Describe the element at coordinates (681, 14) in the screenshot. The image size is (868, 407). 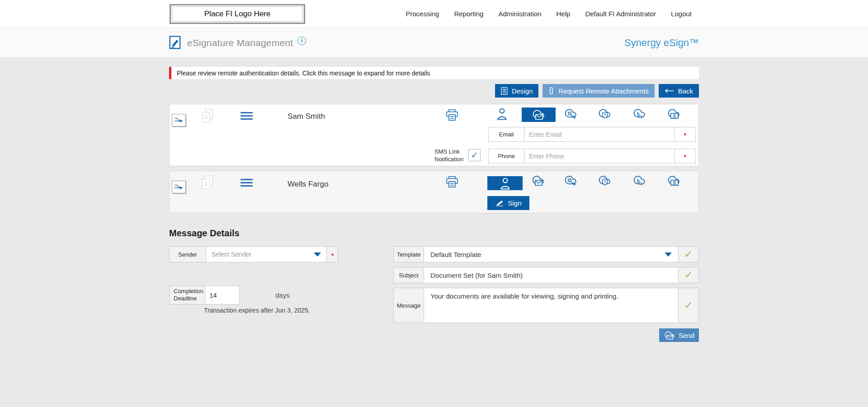
I see `nav-logout: Logout` at that location.